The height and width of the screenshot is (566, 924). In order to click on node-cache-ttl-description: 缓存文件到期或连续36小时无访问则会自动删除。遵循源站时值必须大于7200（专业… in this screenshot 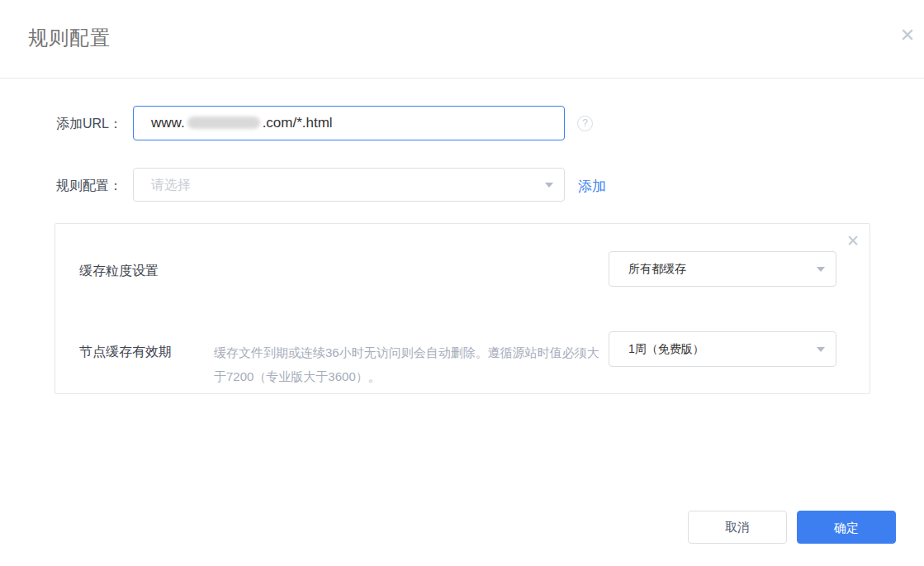, I will do `click(410, 364)`.